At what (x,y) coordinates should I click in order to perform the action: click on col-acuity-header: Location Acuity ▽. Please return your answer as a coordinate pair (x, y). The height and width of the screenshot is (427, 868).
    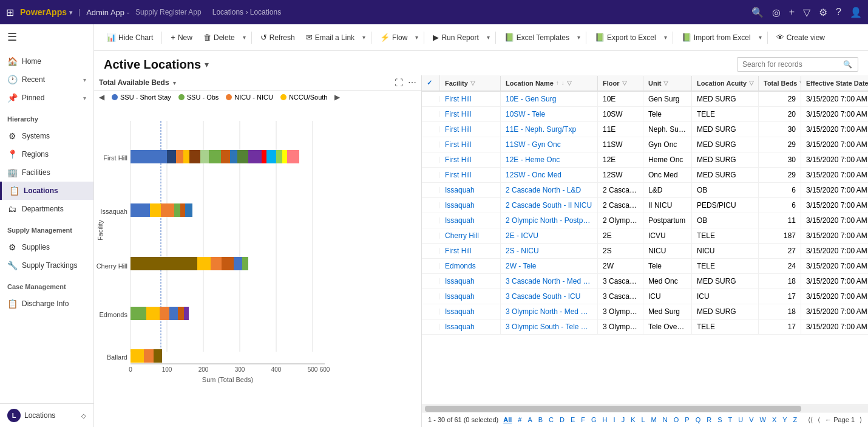
    Looking at the image, I should click on (725, 83).